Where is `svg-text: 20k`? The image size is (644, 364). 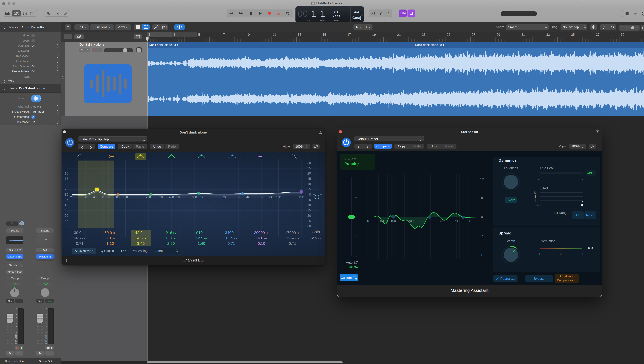
svg-text: 20k is located at coordinates (301, 197).